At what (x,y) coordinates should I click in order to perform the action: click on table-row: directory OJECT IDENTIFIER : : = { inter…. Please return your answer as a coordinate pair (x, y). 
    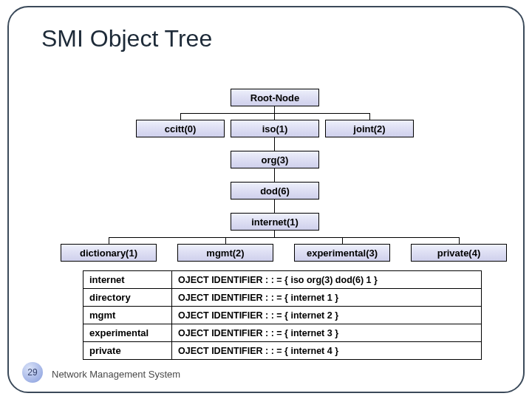
    Looking at the image, I should click on (282, 298).